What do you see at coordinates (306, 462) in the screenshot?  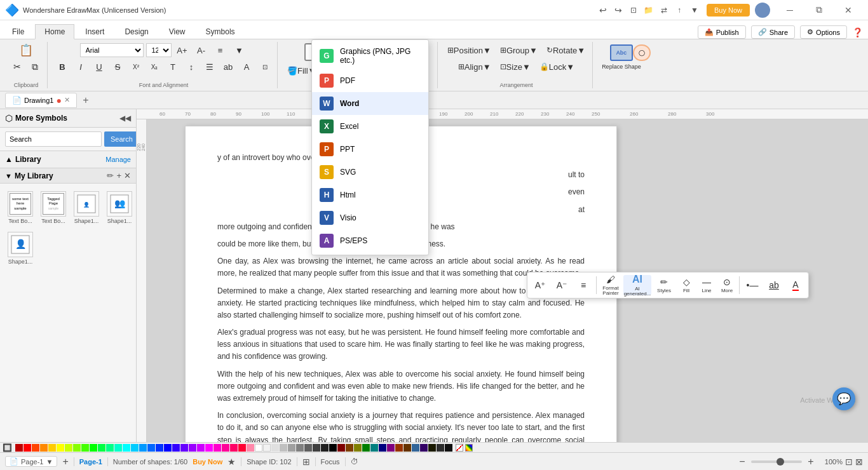 I see `layers-btn: ⊞` at bounding box center [306, 462].